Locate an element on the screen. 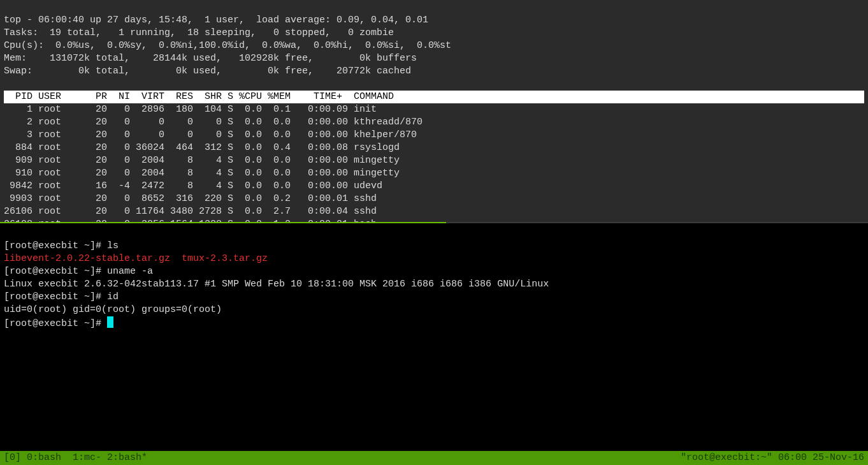 This screenshot has width=868, height=465. statusbar-left: [0] 0:bash 1:mc- 2:bash* is located at coordinates (75, 458).